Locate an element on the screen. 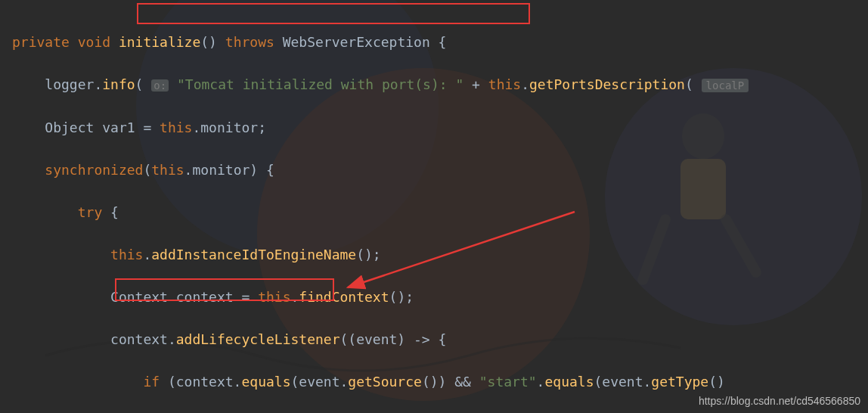 The image size is (868, 413). param-hint: o: is located at coordinates (160, 85).